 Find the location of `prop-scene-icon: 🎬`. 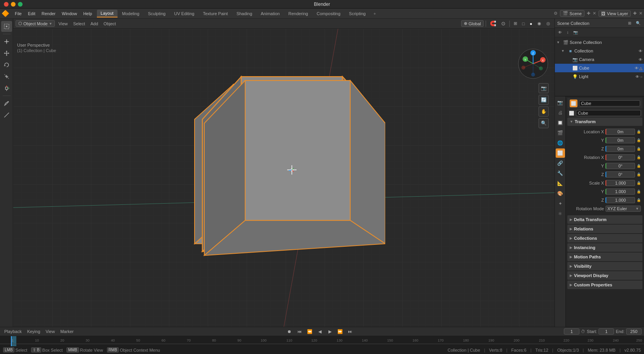

prop-scene-icon: 🎬 is located at coordinates (560, 133).